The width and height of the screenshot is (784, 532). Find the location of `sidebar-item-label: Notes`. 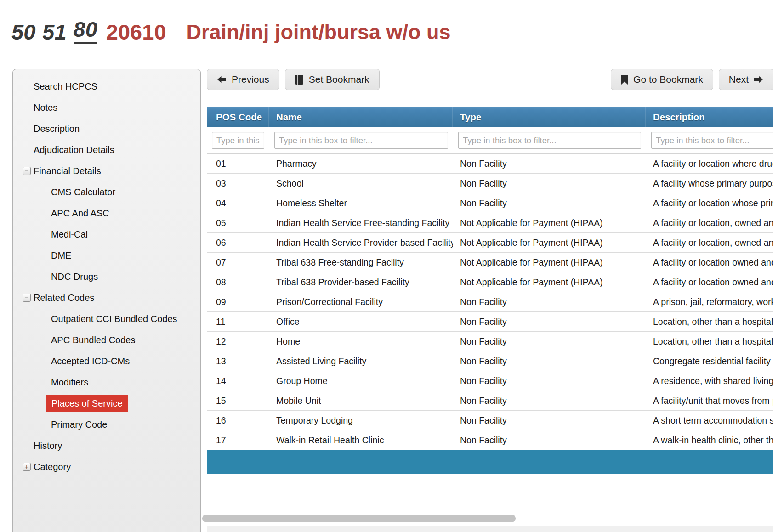

sidebar-item-label: Notes is located at coordinates (45, 108).